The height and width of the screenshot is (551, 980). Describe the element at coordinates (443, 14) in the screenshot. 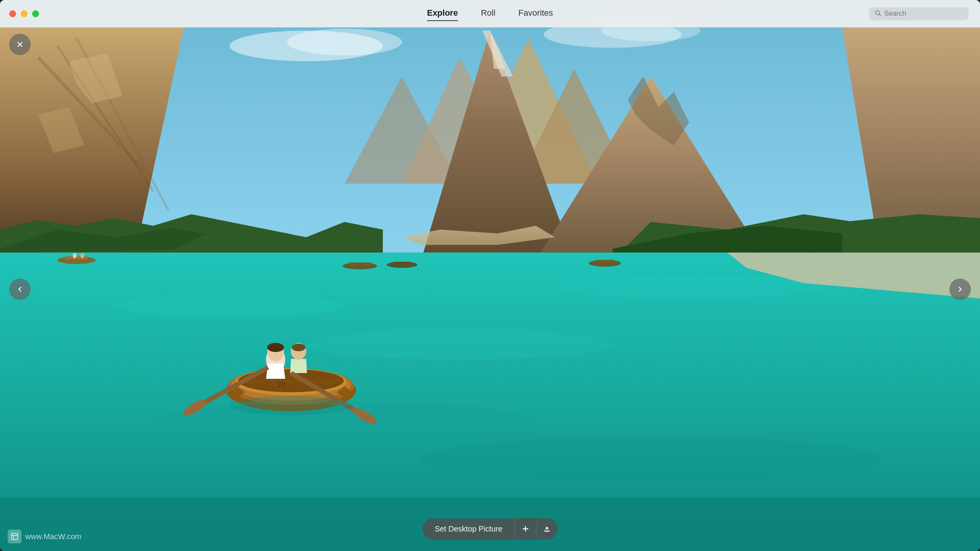

I see `tab-explore: Explore` at that location.